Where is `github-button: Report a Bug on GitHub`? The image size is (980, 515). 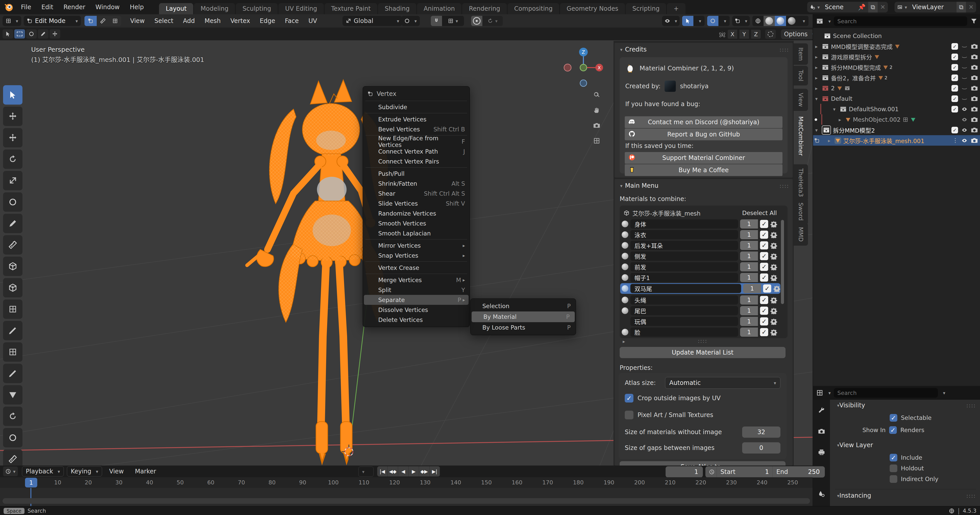 github-button: Report a Bug on GitHub is located at coordinates (704, 135).